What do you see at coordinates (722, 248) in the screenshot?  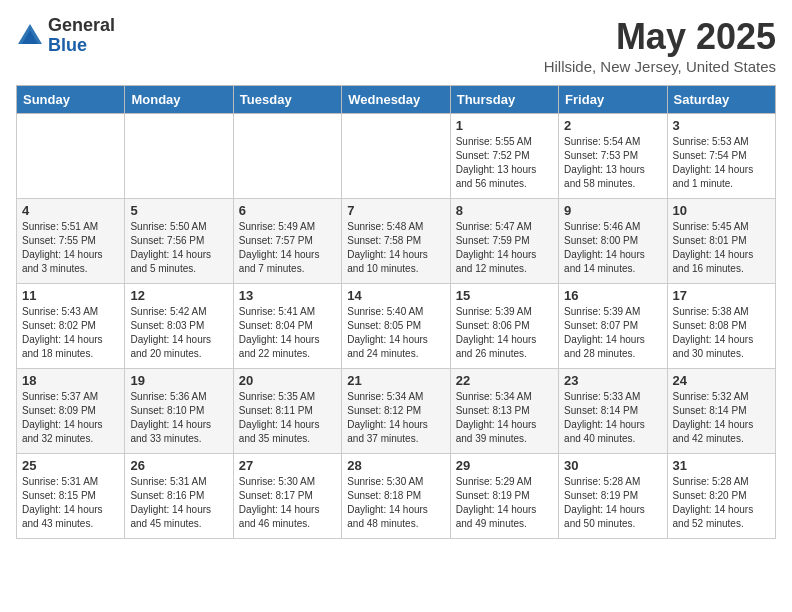 I see `day-content: Sunrise: 5:45 AM Sunset: 8:01 PM Dayligh…` at bounding box center [722, 248].